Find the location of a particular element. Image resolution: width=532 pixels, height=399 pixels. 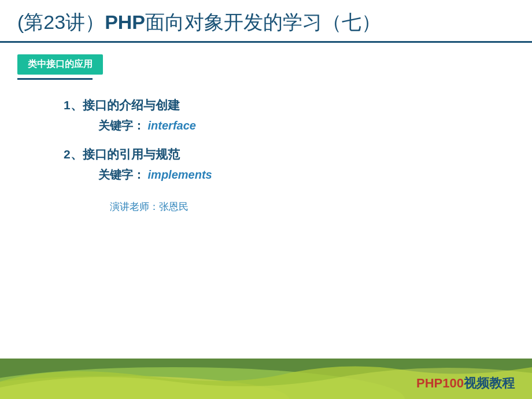

item-1-keyword-value: interface is located at coordinates (172, 125).